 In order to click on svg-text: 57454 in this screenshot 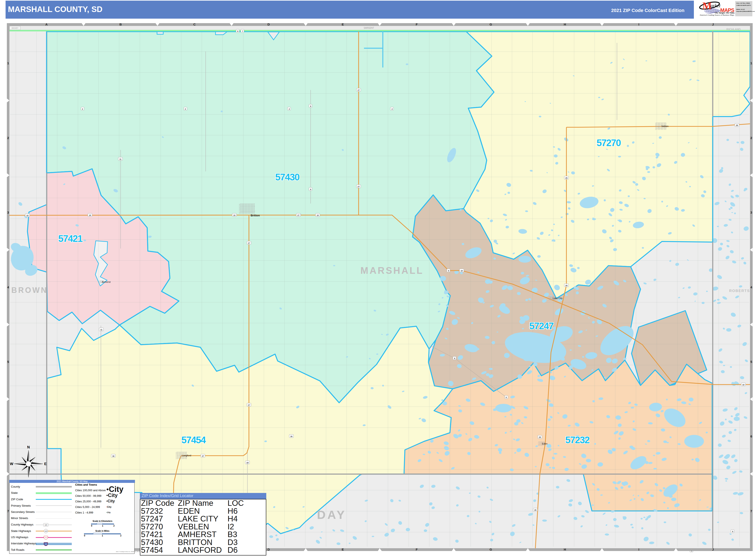, I will do `click(194, 440)`.